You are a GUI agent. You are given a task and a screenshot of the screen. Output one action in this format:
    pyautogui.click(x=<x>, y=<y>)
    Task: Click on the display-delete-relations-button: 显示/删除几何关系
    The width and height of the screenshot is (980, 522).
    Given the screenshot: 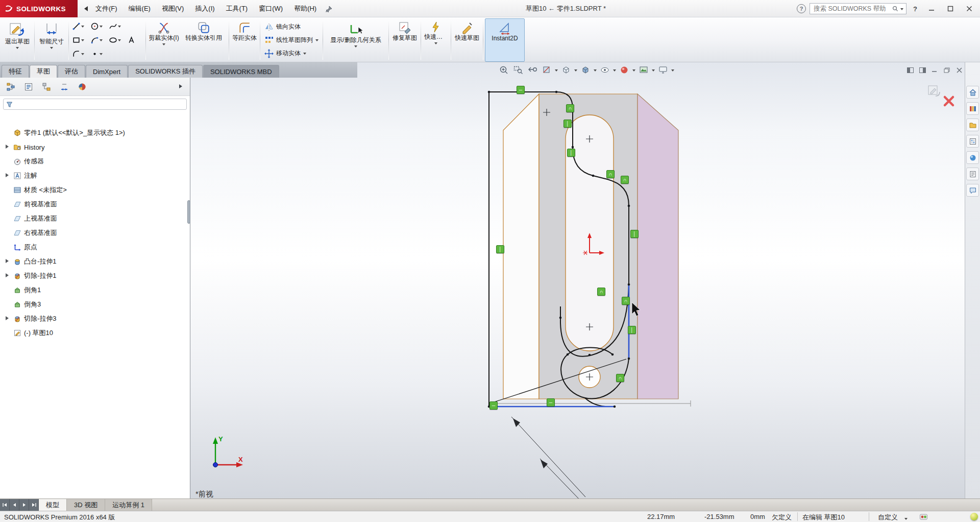 What is the action you would take?
    pyautogui.click(x=356, y=40)
    